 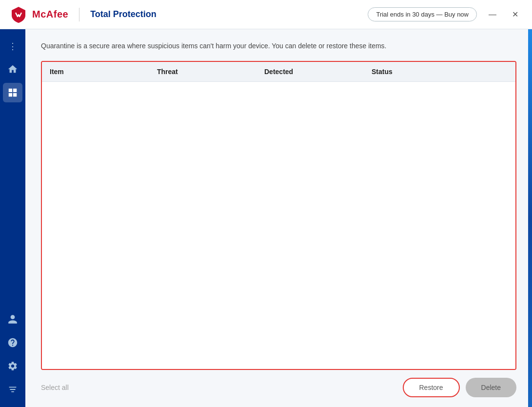 I want to click on dashboard-icon, so click(x=13, y=93).